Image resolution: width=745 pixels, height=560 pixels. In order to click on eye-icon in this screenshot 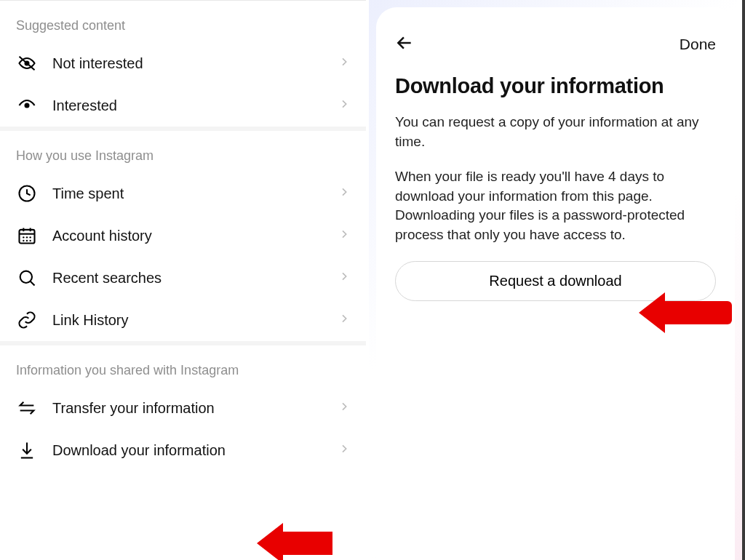, I will do `click(27, 105)`.